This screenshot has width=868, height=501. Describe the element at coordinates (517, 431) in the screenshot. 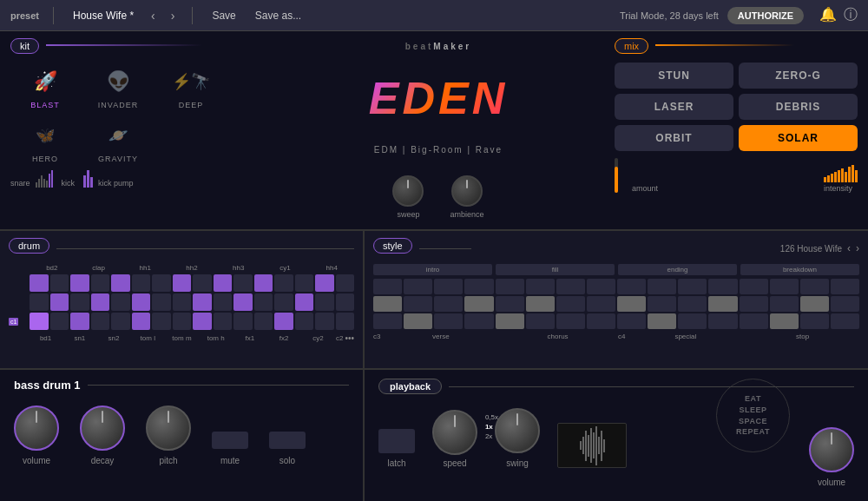

I see `swing-knob` at that location.